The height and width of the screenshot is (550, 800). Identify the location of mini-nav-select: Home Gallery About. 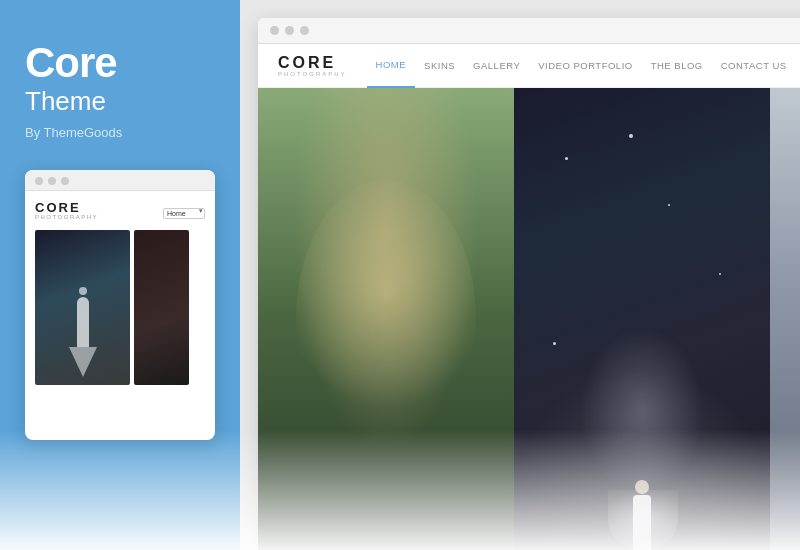
(184, 214).